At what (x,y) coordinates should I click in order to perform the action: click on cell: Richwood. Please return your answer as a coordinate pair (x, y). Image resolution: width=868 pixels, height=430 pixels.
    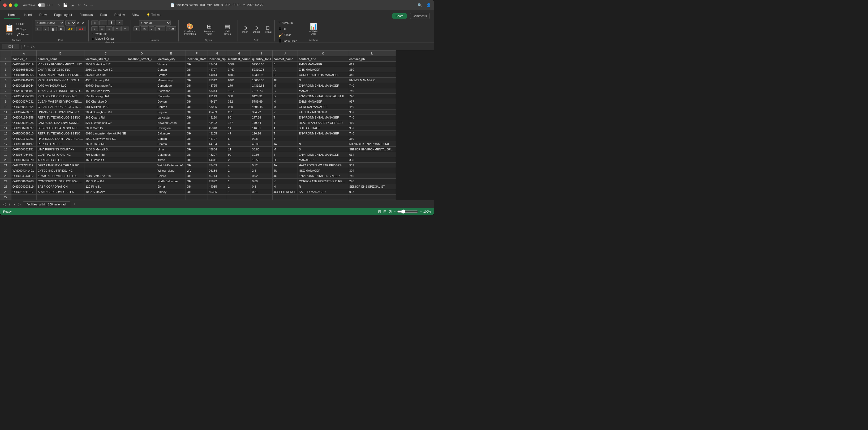
    Looking at the image, I should click on (171, 91).